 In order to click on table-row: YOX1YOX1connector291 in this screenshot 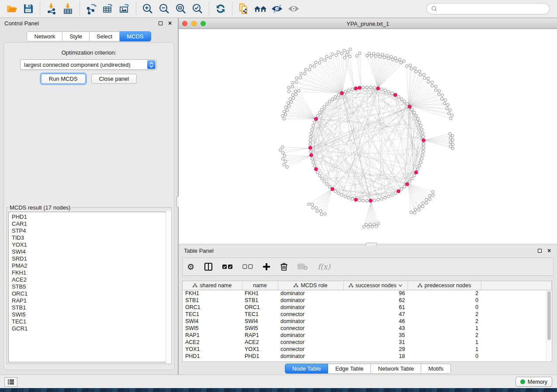, I will do `click(367, 349)`.